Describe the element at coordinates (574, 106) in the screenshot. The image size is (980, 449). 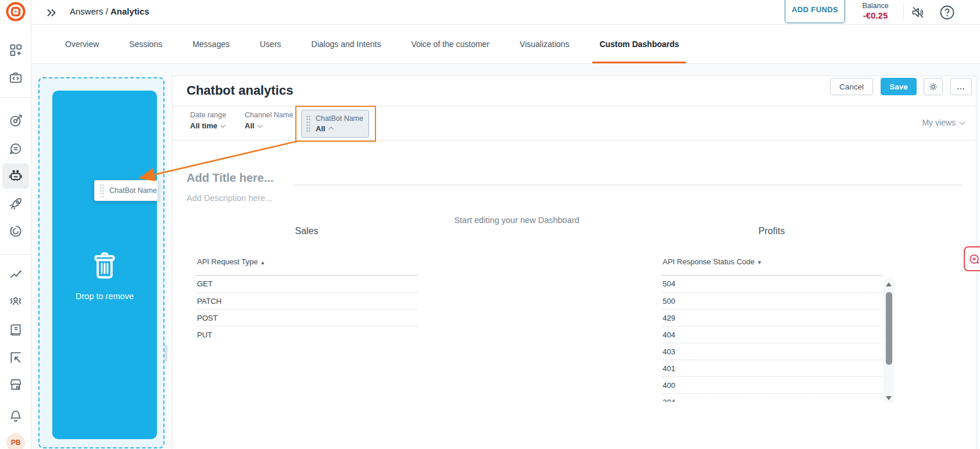
I see `header-divider` at that location.